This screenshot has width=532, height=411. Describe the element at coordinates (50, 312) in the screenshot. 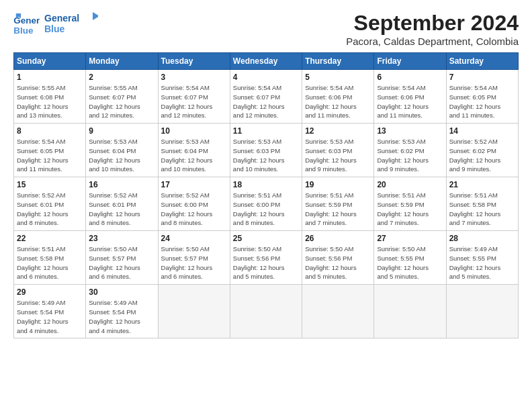

I see `calendar-cell: 29Sunrise: 5:49 AM Sunset: 5:54 PM Dayli…` at that location.